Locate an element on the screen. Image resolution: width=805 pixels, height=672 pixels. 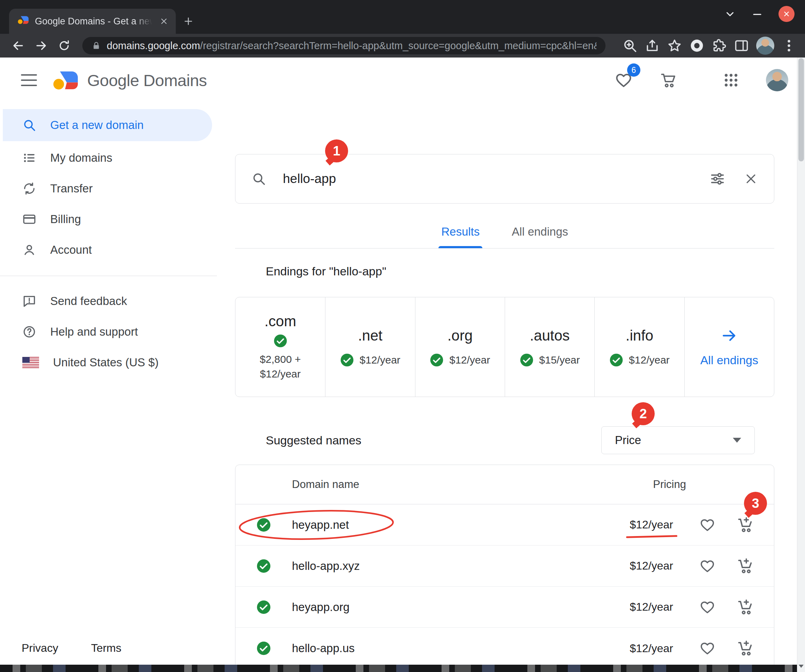
close-window-icon is located at coordinates (787, 14).